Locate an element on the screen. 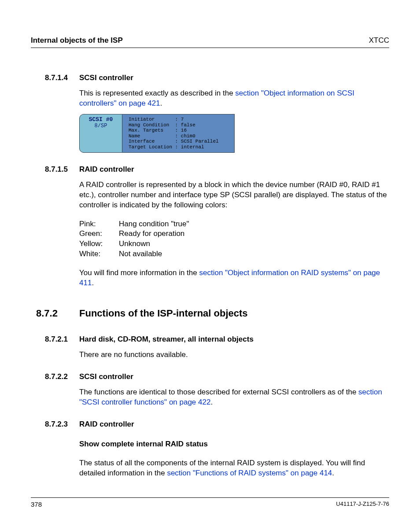 Image resolution: width=420 pixels, height=530 pixels. section-number: 8.7.1.5 is located at coordinates (55, 169).